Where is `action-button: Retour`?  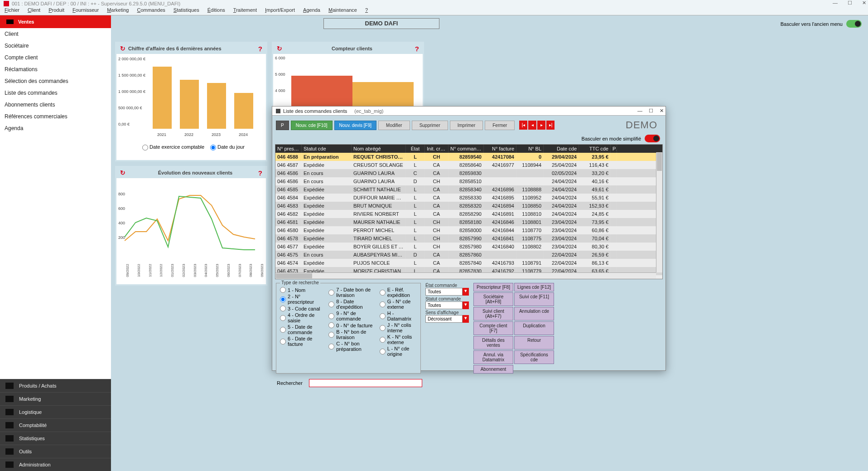 action-button: Retour is located at coordinates (534, 343).